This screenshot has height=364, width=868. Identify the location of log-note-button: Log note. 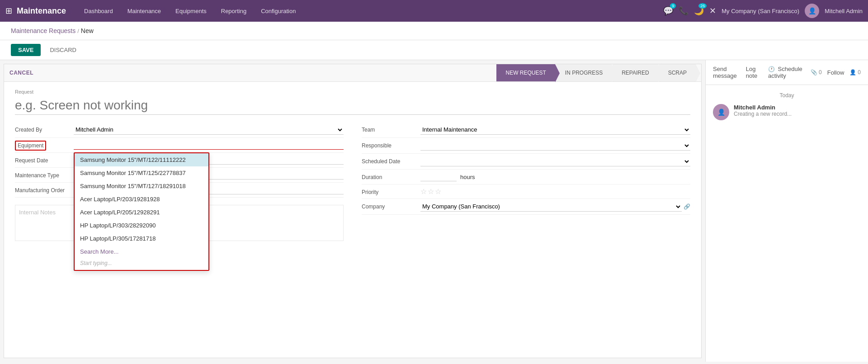
(753, 72).